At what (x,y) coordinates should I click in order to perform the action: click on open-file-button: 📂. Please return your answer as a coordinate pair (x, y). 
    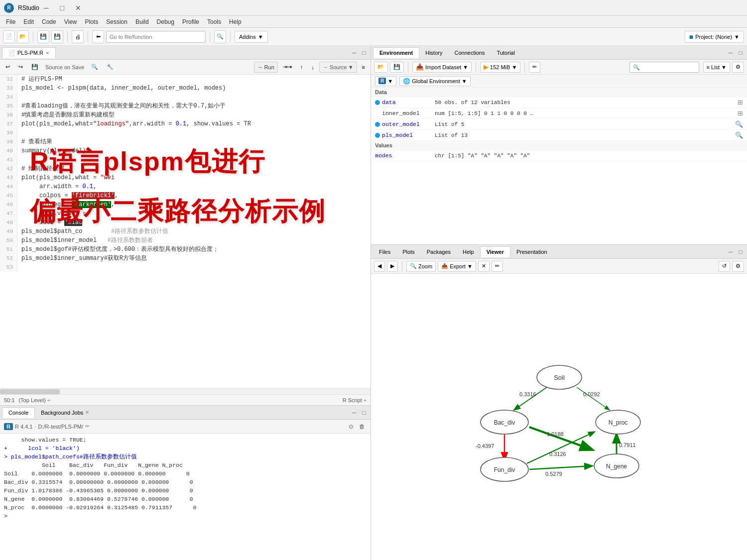
    Looking at the image, I should click on (23, 37).